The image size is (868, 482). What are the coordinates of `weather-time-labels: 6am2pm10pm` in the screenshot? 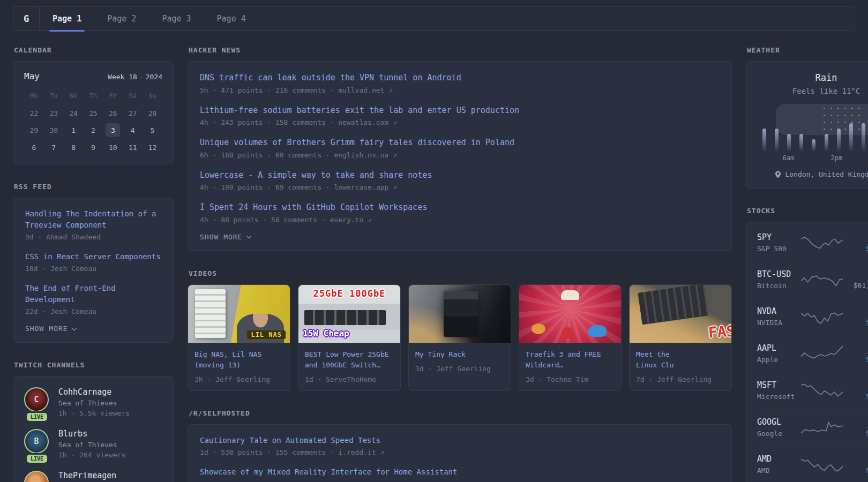 It's located at (813, 158).